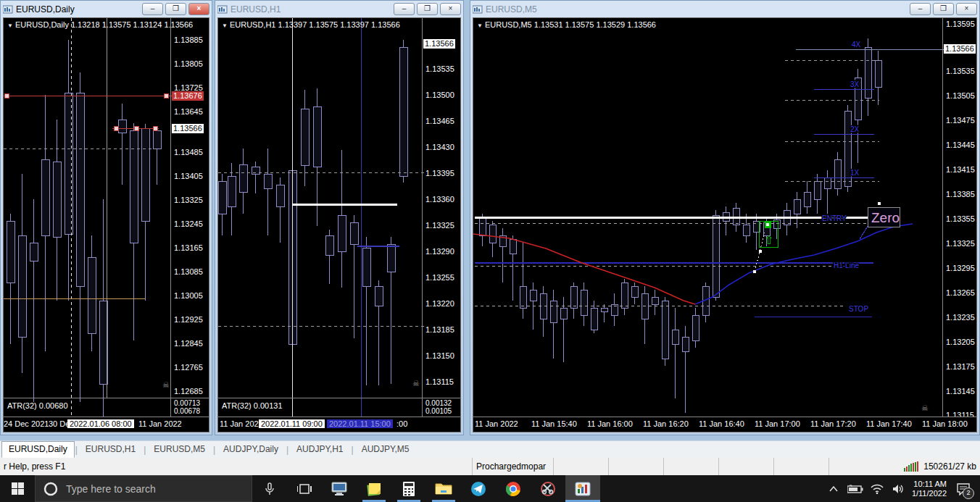 This screenshot has width=980, height=502. What do you see at coordinates (444, 488) in the screenshot?
I see `taskbar-app-file-explorer` at bounding box center [444, 488].